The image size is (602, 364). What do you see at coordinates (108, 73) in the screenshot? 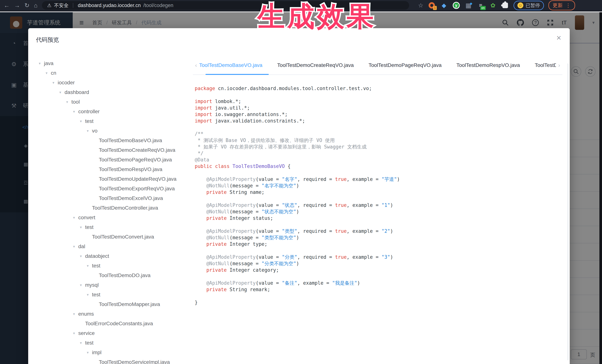
I see `tree-folder: ▾cn` at bounding box center [108, 73].